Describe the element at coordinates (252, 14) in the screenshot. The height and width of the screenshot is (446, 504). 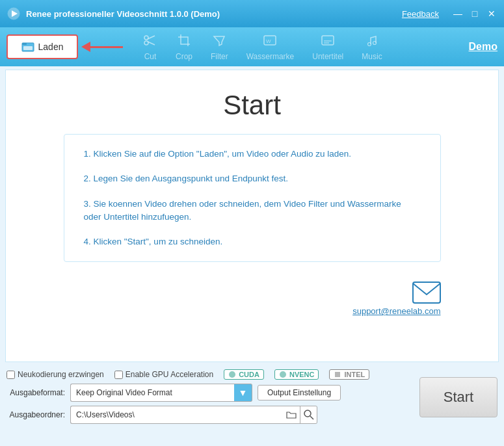
I see `titlebar: Renee professioneller Videoschnitt 1.0.0…` at that location.